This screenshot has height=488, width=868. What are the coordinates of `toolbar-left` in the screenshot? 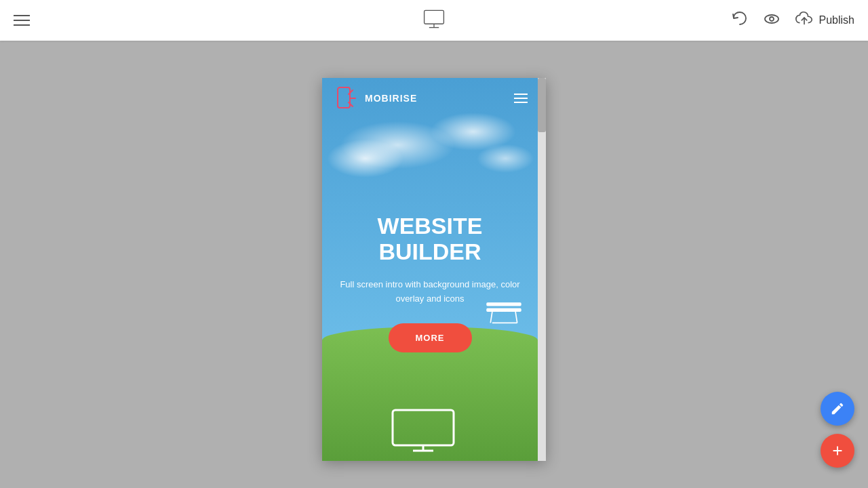 It's located at (22, 20).